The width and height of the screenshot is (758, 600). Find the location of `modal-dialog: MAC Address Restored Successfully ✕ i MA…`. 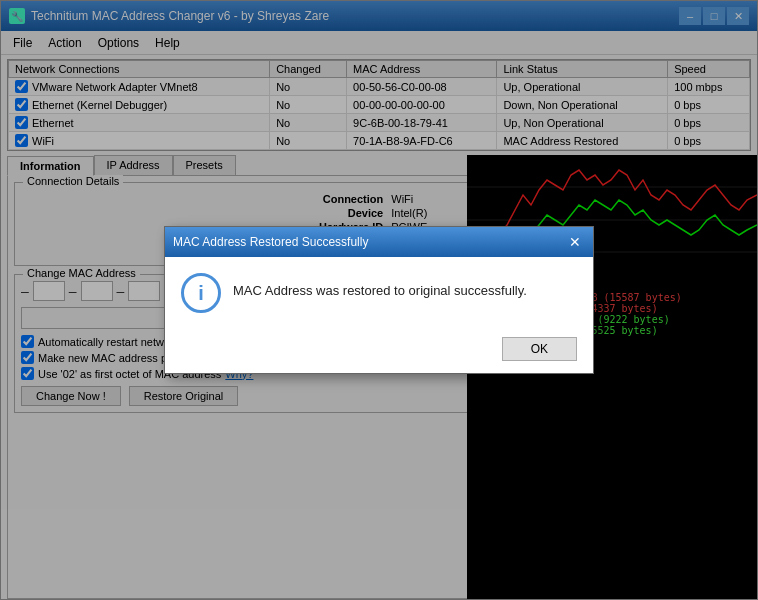

modal-dialog: MAC Address Restored Successfully ✕ i MA… is located at coordinates (379, 300).